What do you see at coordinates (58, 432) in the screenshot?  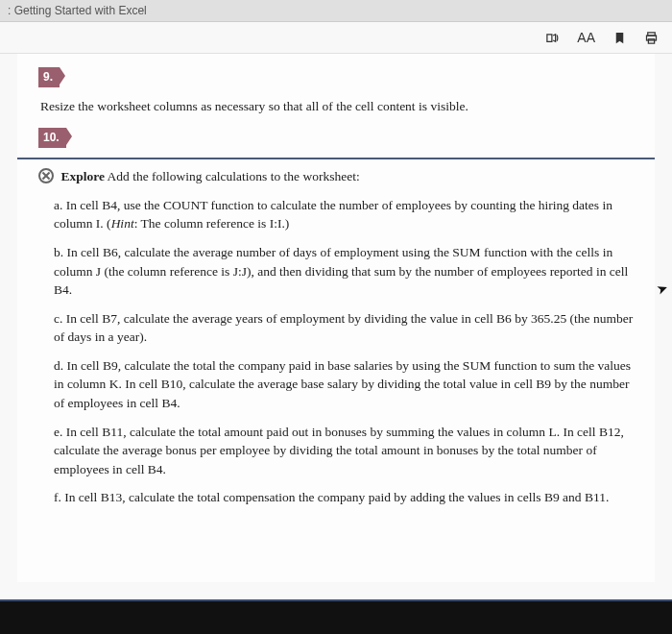 I see `sub-letter: e.` at bounding box center [58, 432].